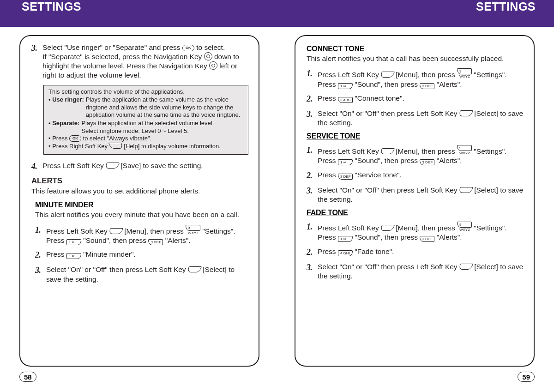 This screenshot has width=554, height=392. What do you see at coordinates (146, 108) in the screenshot?
I see `note-item-use-ringer: • Use ringer: Plays the application at t…` at bounding box center [146, 108].